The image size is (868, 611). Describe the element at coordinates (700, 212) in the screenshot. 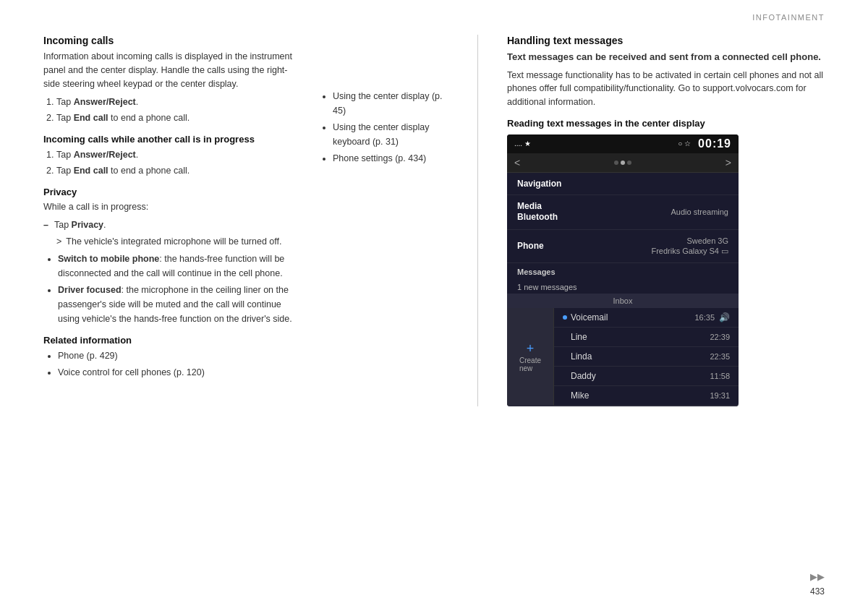

I see `media-value: Audio streaming` at that location.